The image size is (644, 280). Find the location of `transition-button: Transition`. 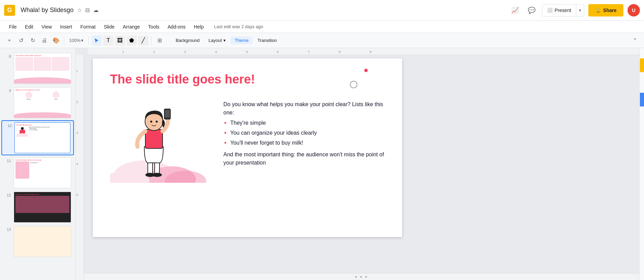

transition-button: Transition is located at coordinates (267, 41).